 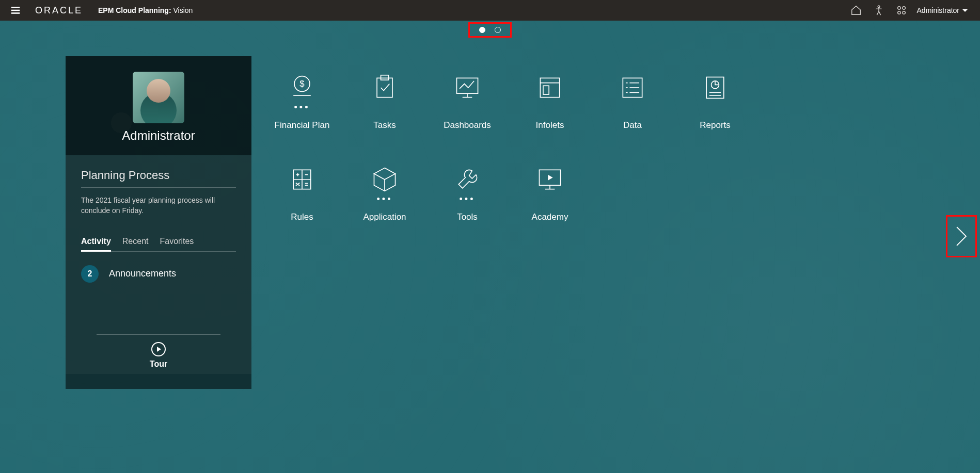 What do you see at coordinates (159, 97) in the screenshot?
I see `avatar` at bounding box center [159, 97].